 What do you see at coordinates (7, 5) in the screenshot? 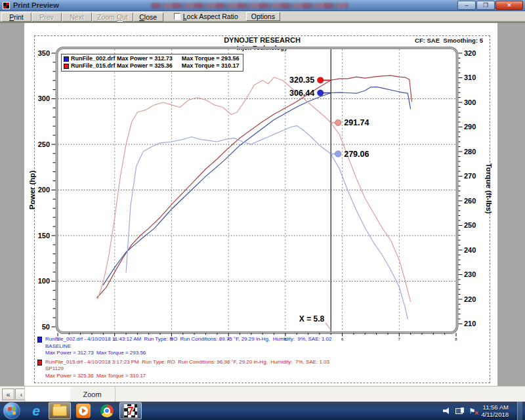
I see `winpep-app-icon` at bounding box center [7, 5].